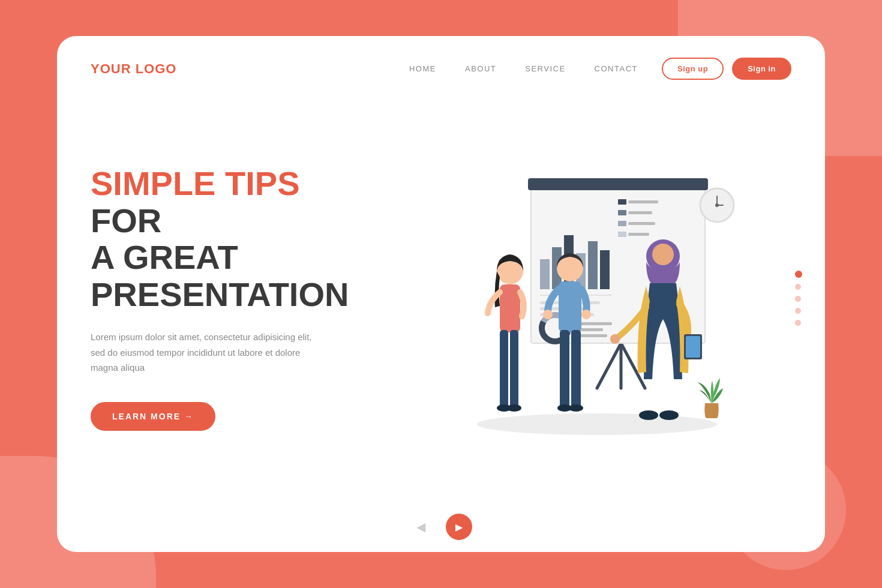 The width and height of the screenshot is (882, 588). I want to click on nav-contact: CONTACT, so click(616, 68).